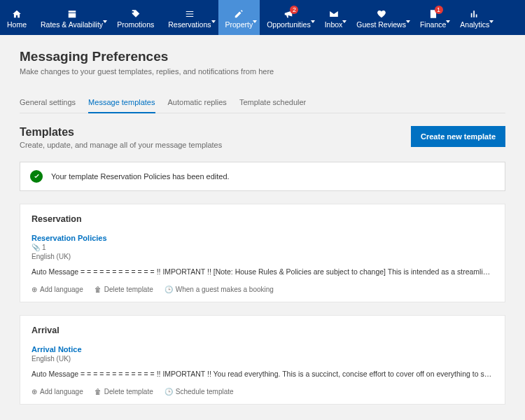  Describe the element at coordinates (17, 14) in the screenshot. I see `home-icon` at that location.